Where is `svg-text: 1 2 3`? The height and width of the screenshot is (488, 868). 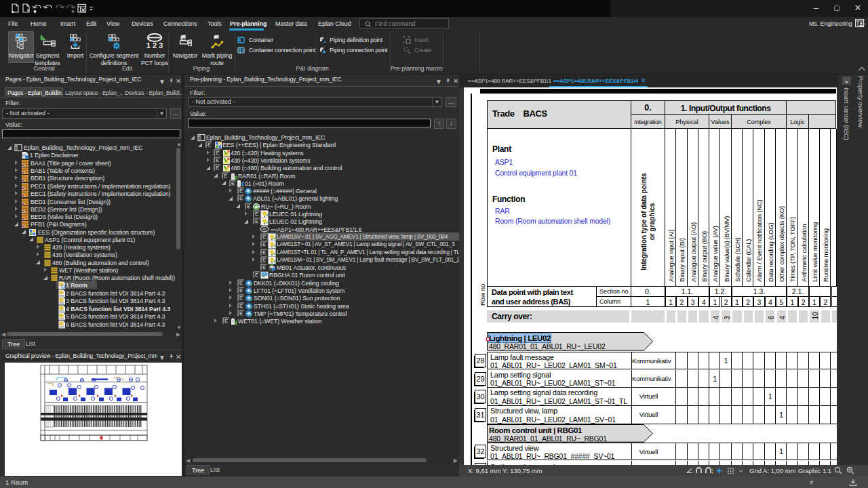 svg-text: 1 2 3 is located at coordinates (155, 45).